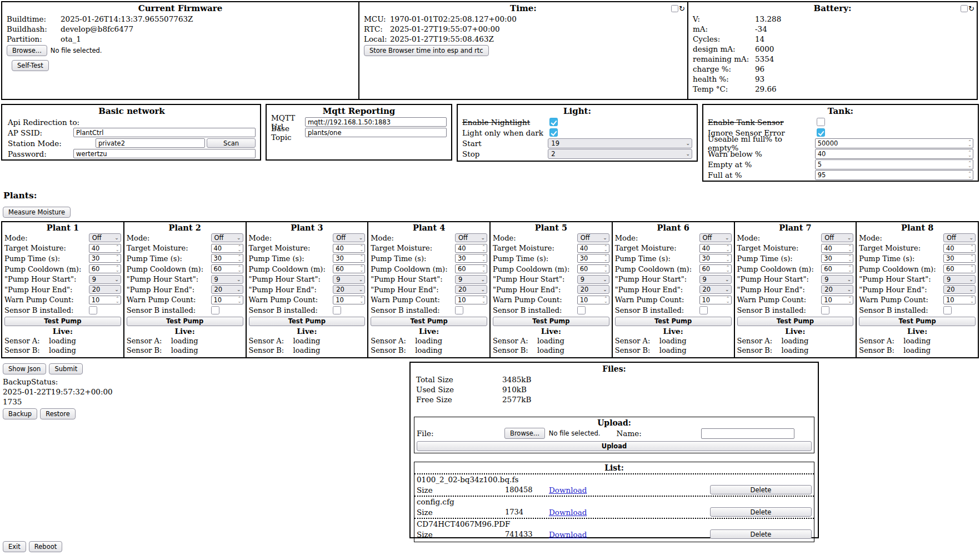 Image resolution: width=980 pixels, height=555 pixels. Describe the element at coordinates (164, 153) in the screenshot. I see `password-input` at that location.